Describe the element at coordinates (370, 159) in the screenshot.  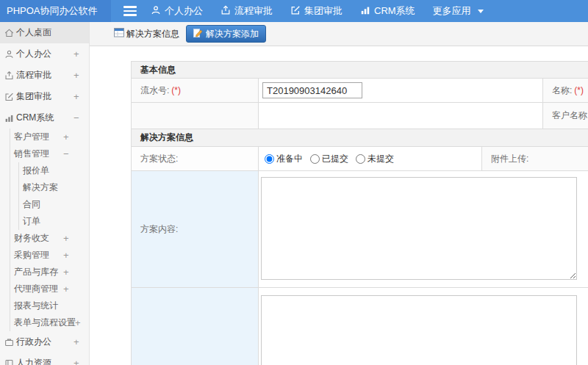
I see `status-radio-group: 准备中 已提交 未提交` at that location.